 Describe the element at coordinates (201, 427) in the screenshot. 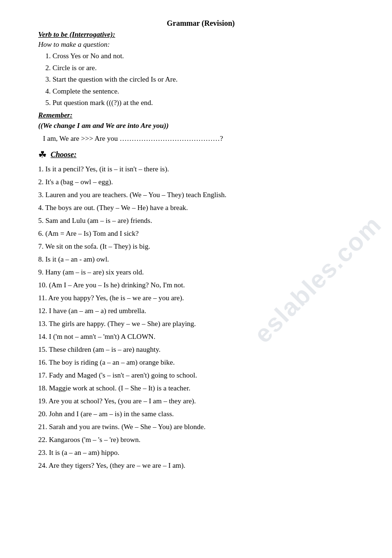

I see `exercise-item: 21. Sarah and you are twins. (We – She –…` at that location.